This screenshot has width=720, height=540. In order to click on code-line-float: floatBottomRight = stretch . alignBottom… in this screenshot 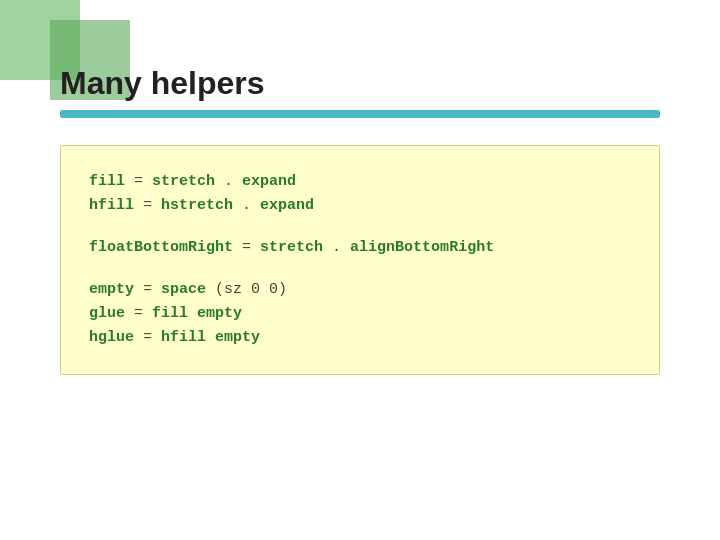, I will do `click(360, 248)`.